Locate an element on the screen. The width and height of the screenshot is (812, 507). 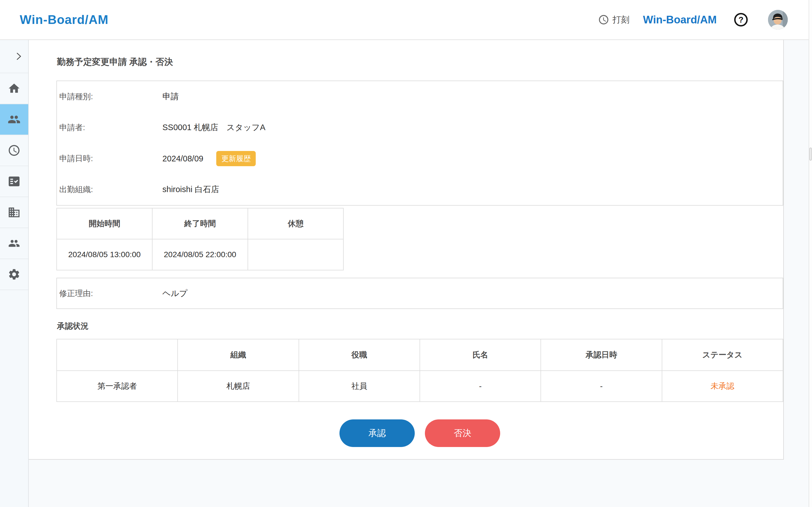
settings-icon is located at coordinates (14, 274).